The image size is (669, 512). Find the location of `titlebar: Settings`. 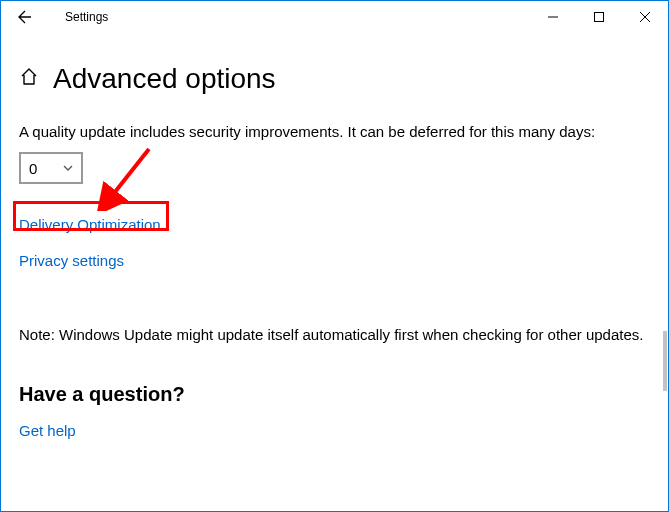

titlebar: Settings is located at coordinates (334, 17).